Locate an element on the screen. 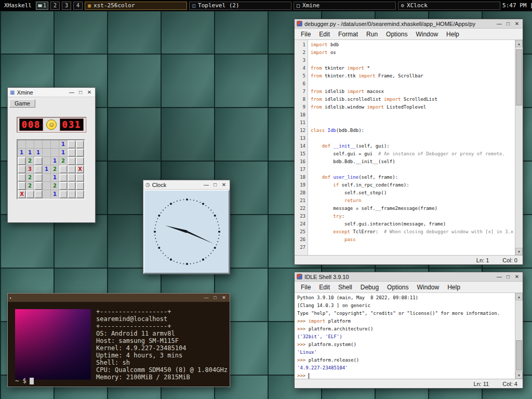 The image size is (532, 399). menu-run: Run is located at coordinates (372, 34).